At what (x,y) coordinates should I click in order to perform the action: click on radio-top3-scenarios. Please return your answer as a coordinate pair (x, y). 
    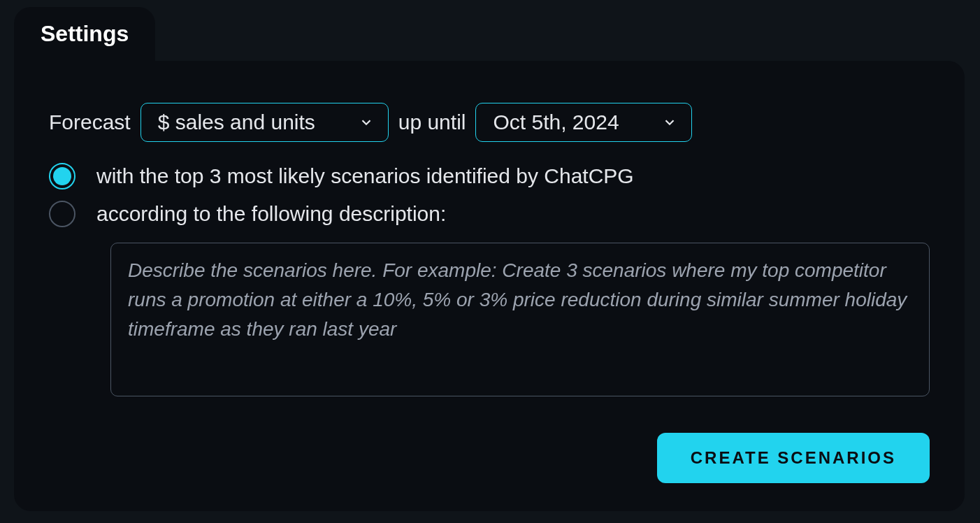
    Looking at the image, I should click on (62, 176).